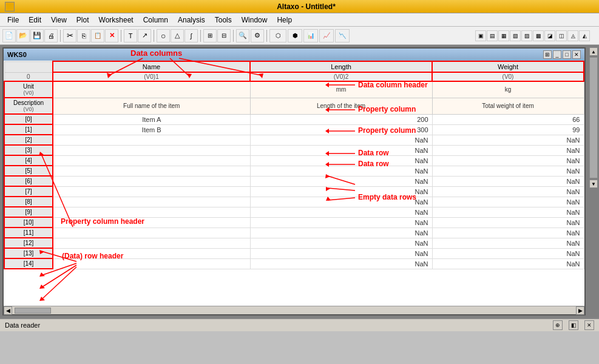 The height and width of the screenshot is (364, 599). Describe the element at coordinates (152, 119) in the screenshot. I see `data-cell-name: Item A` at that location.